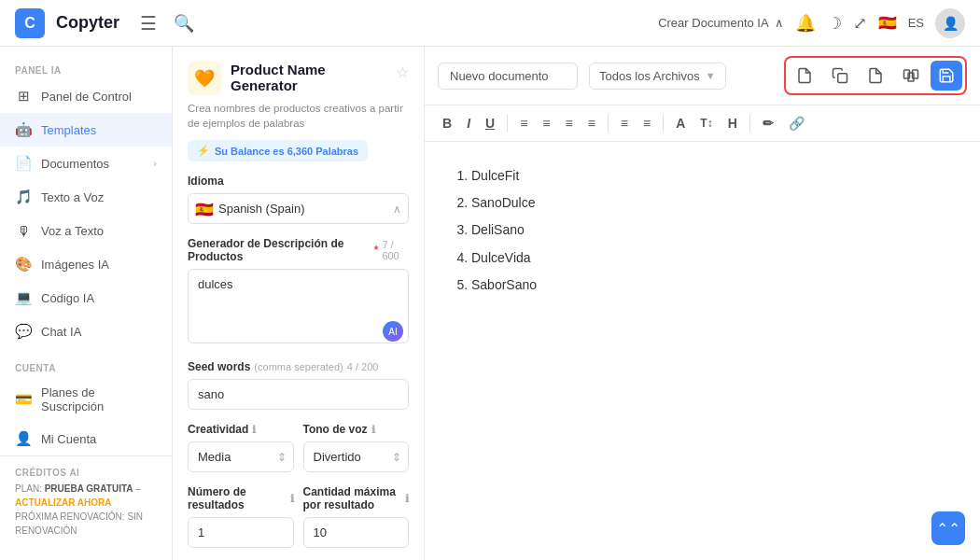 This screenshot has width=980, height=560. Describe the element at coordinates (241, 532) in the screenshot. I see `num-results-input` at that location.